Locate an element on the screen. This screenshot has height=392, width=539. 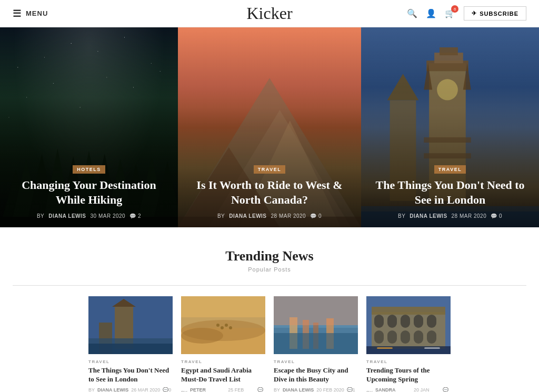
trending-card-title-3: Escape the Busy City and Dive in this Be… is located at coordinates (316, 375).